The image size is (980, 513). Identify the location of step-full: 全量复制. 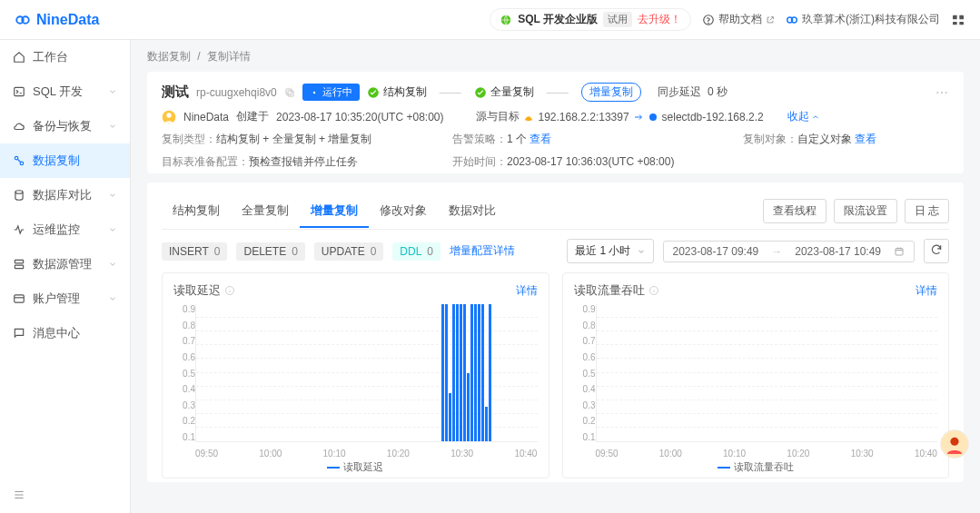
(504, 93).